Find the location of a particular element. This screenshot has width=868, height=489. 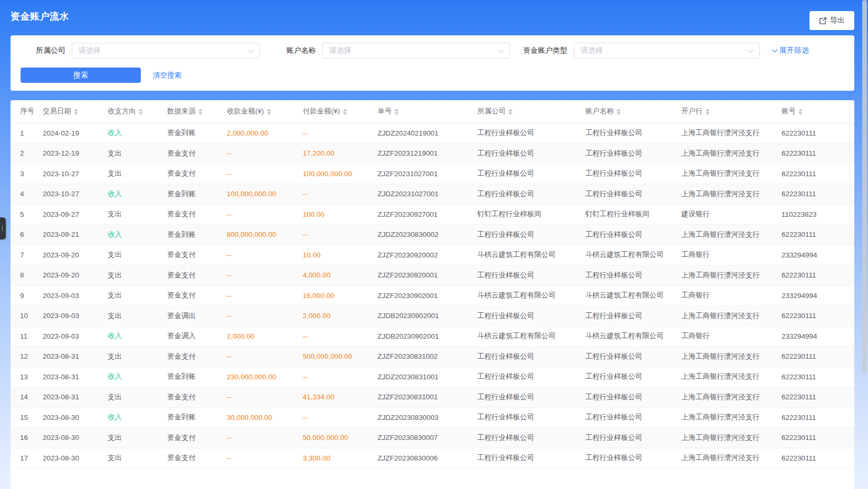

account-type-select: 请选择 is located at coordinates (667, 51).